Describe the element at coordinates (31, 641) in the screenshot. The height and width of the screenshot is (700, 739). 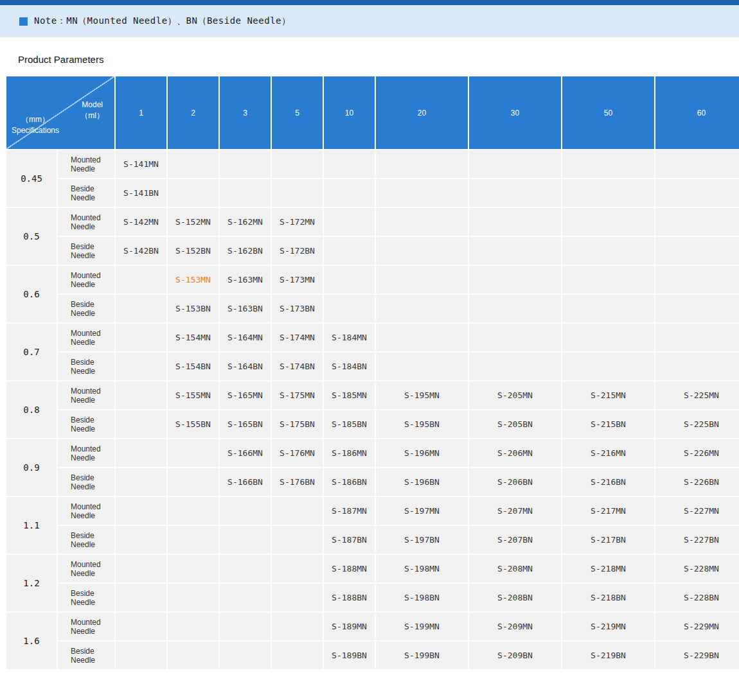
I see `spec-cell-1.6: 1.6` at that location.